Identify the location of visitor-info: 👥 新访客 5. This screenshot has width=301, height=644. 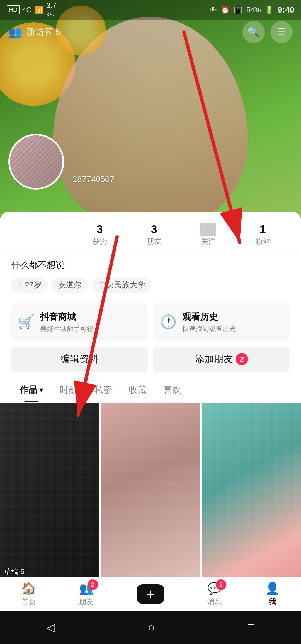
(35, 32).